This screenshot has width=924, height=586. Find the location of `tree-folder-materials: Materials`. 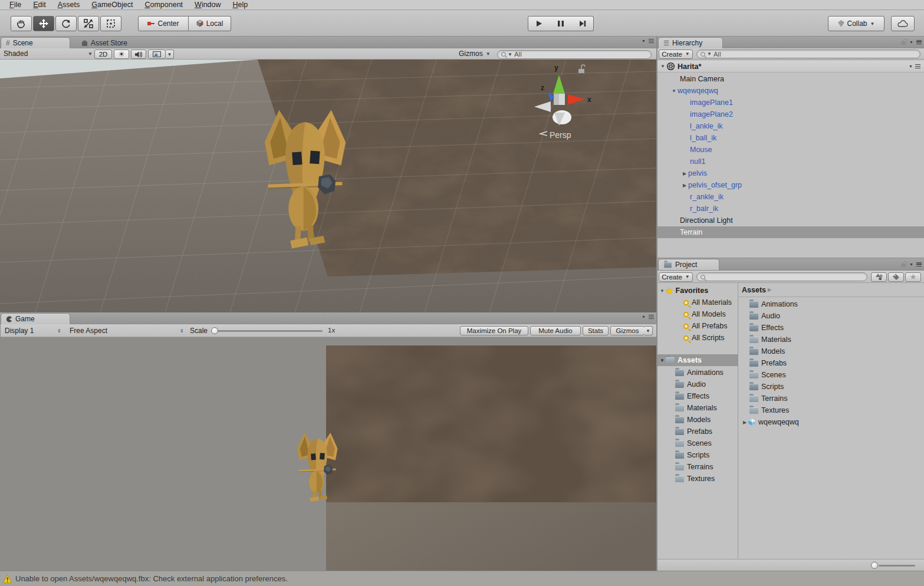

tree-folder-materials: Materials is located at coordinates (706, 408).